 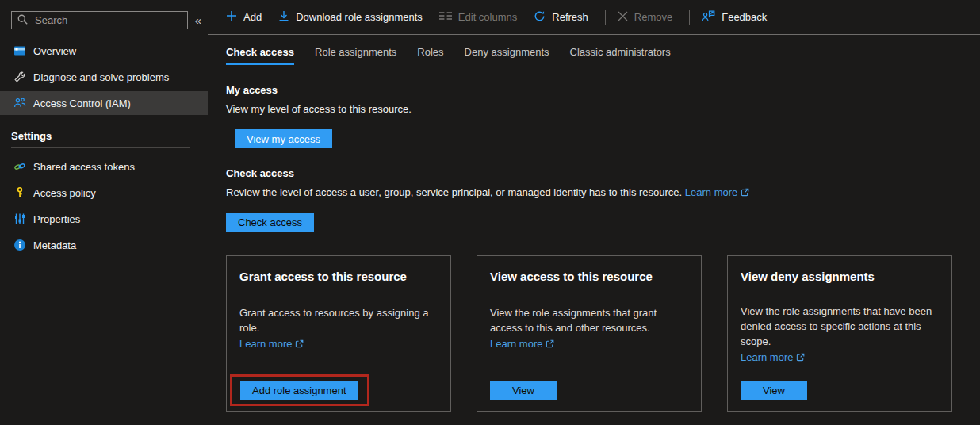 What do you see at coordinates (623, 17) in the screenshot?
I see `x-icon` at bounding box center [623, 17].